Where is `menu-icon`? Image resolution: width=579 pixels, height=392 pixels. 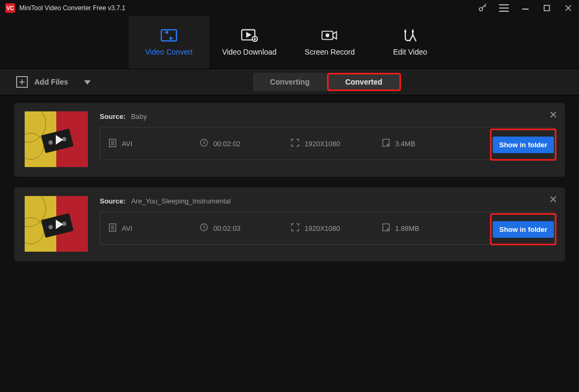 menu-icon is located at coordinates (504, 8).